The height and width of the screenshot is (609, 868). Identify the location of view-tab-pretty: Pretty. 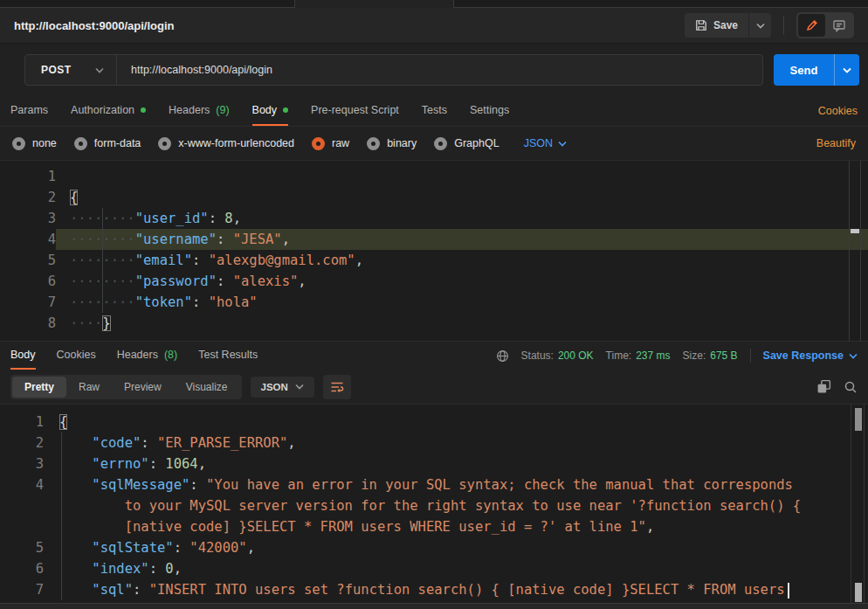
(39, 387).